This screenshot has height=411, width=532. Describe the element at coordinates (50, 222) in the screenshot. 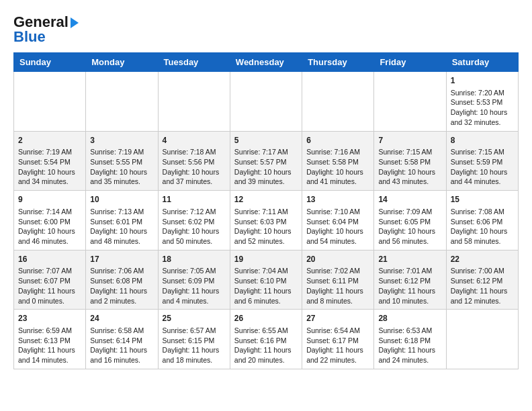

I see `day-info: Sunset: 6:00 PM` at that location.